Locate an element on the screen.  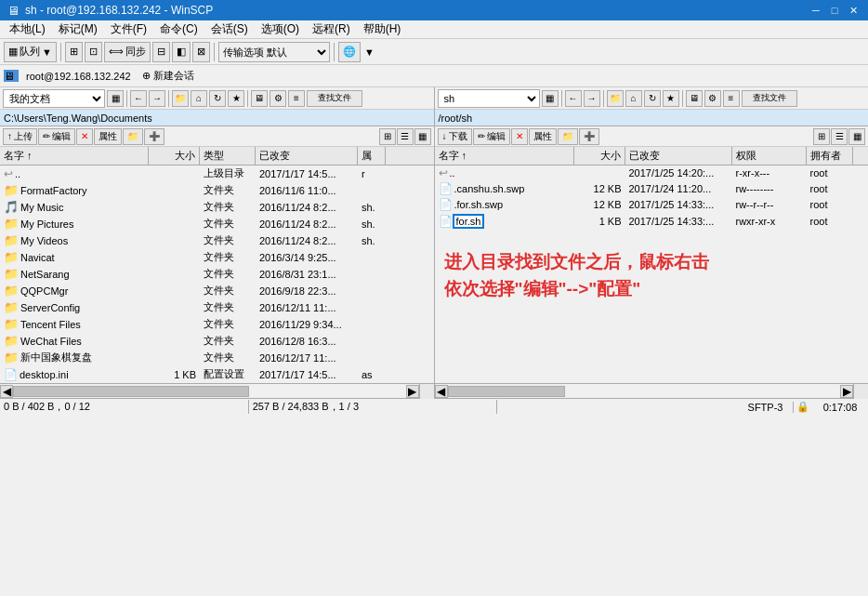
right-filter-btn: ▦ is located at coordinates (550, 99).